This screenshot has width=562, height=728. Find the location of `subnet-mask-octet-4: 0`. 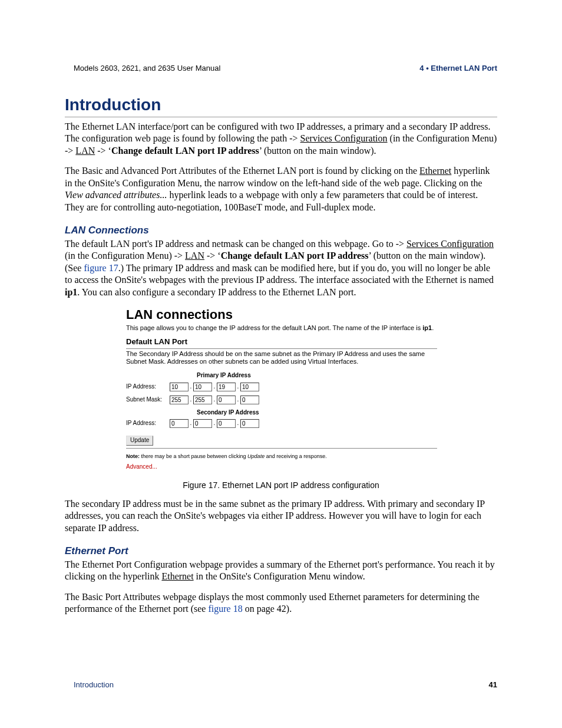

subnet-mask-octet-4: 0 is located at coordinates (250, 400).